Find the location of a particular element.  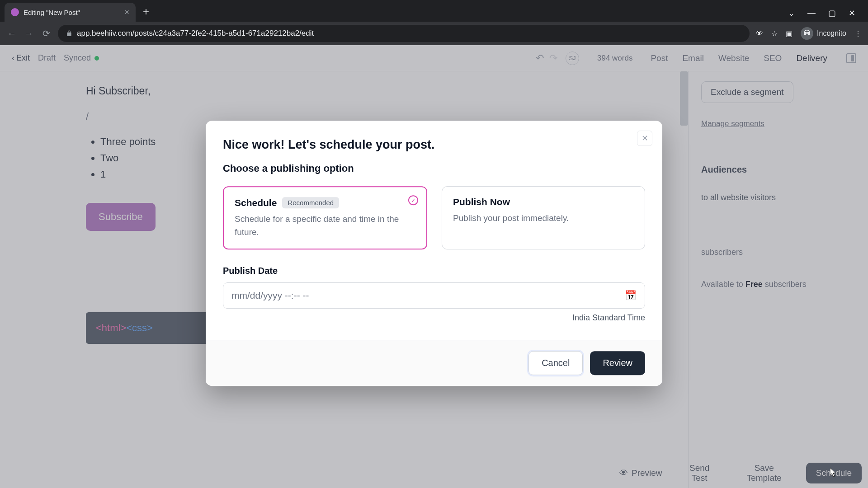

modal-subtitle: Choose a publishing option is located at coordinates (434, 169).